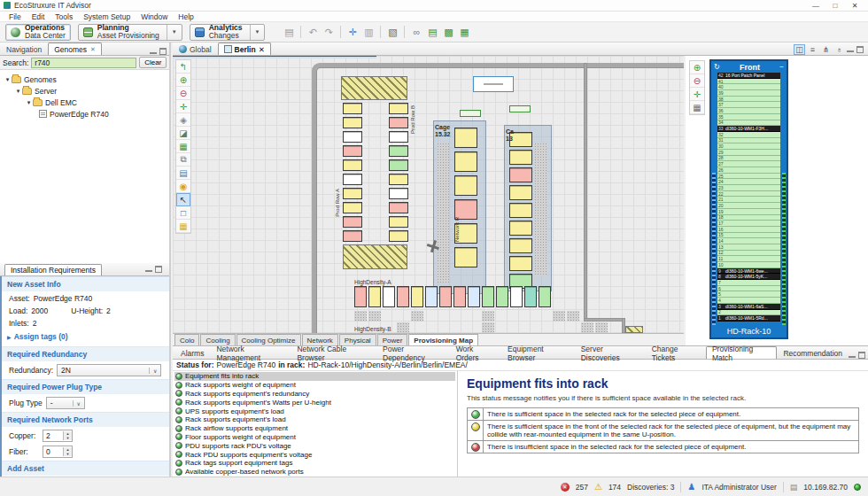  What do you see at coordinates (749, 259) in the screenshot?
I see `rack-unit-empty: 11` at bounding box center [749, 259].